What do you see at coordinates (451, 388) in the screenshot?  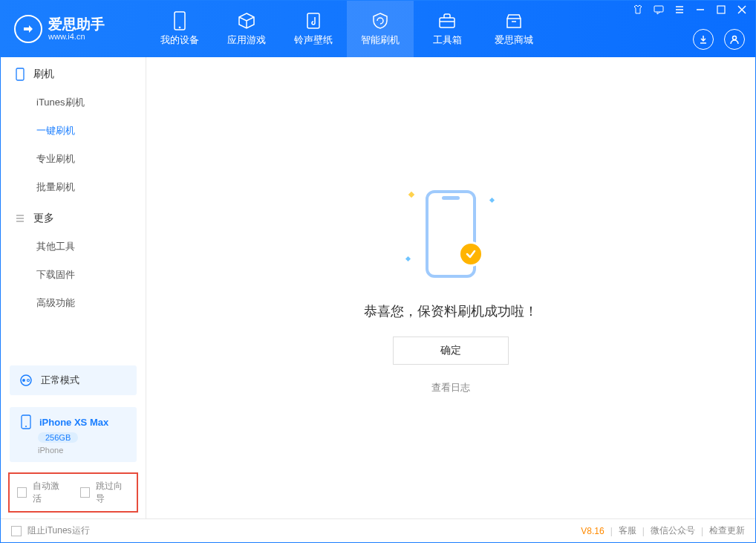 I see `view-log-link: 查看日志` at bounding box center [451, 388].